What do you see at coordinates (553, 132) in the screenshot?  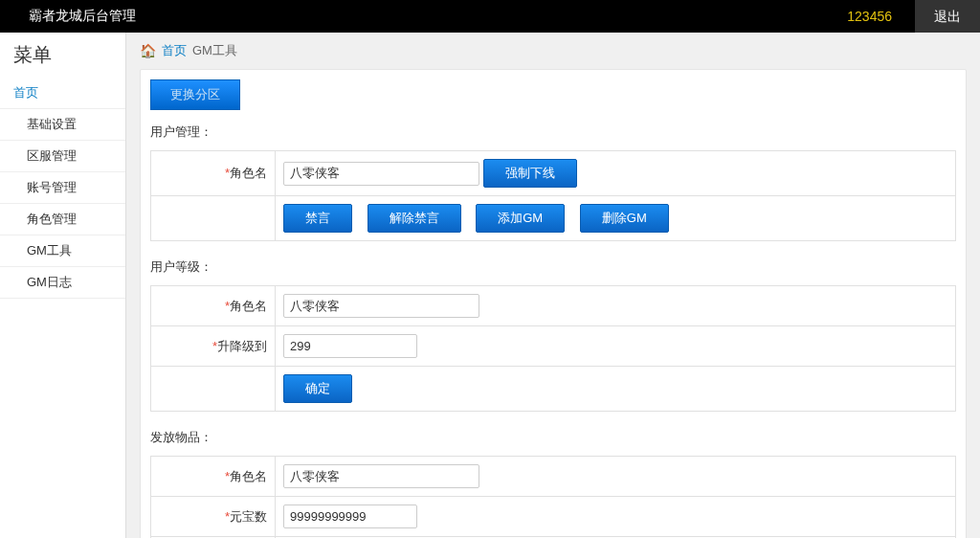 I see `section-user-mgmt-title: 用户管理：` at bounding box center [553, 132].